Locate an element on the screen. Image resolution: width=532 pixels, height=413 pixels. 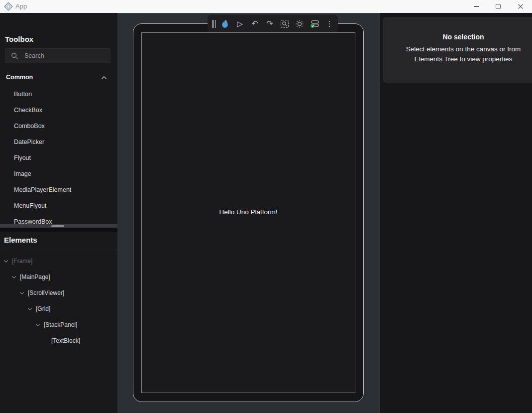
tree-item-scrollviewer: [ScrollViewer] is located at coordinates (59, 293).